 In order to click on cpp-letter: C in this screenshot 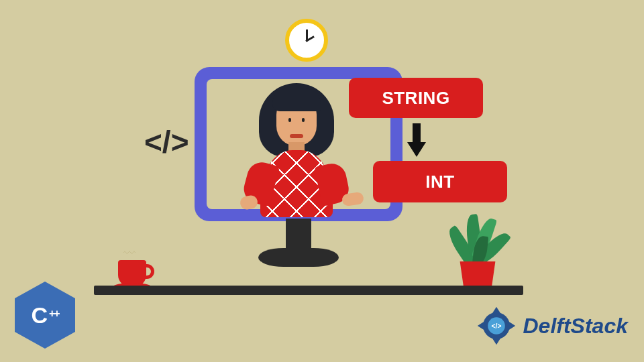, I will do `click(39, 315)`.